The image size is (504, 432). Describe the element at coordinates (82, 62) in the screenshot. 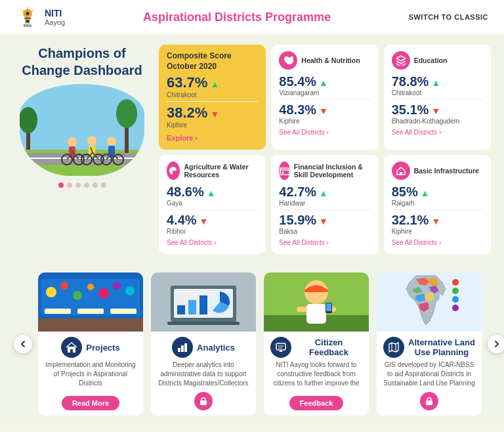

I see `champions-title: Champions of Change Dashboard` at that location.